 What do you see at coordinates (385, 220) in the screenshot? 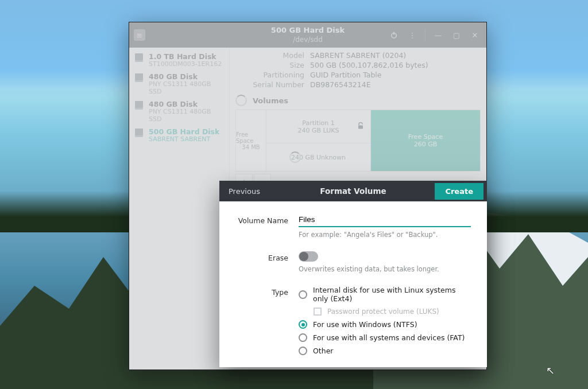
I see `volume-name-input` at bounding box center [385, 220].